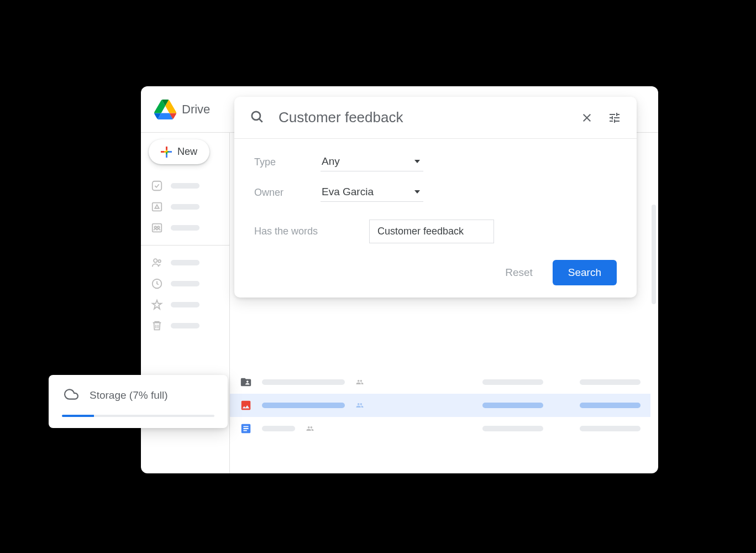 The width and height of the screenshot is (756, 553). What do you see at coordinates (246, 382) in the screenshot?
I see `folder-shared-icon` at bounding box center [246, 382].